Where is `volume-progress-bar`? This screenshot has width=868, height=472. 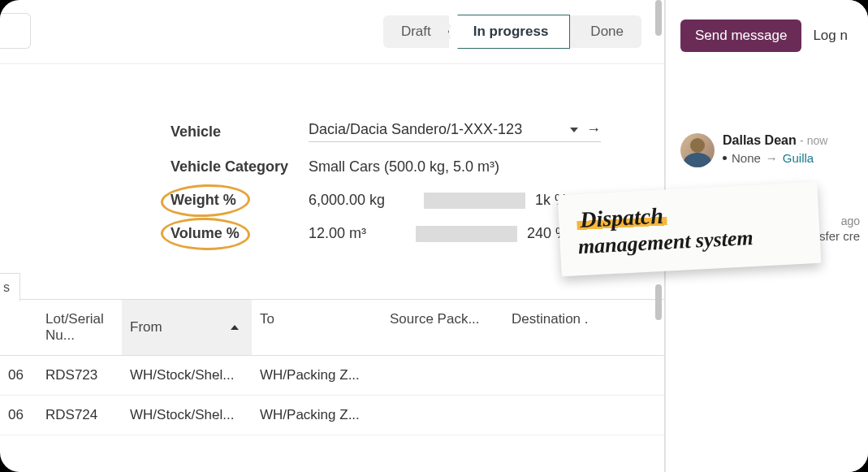
volume-progress-bar is located at coordinates (466, 234).